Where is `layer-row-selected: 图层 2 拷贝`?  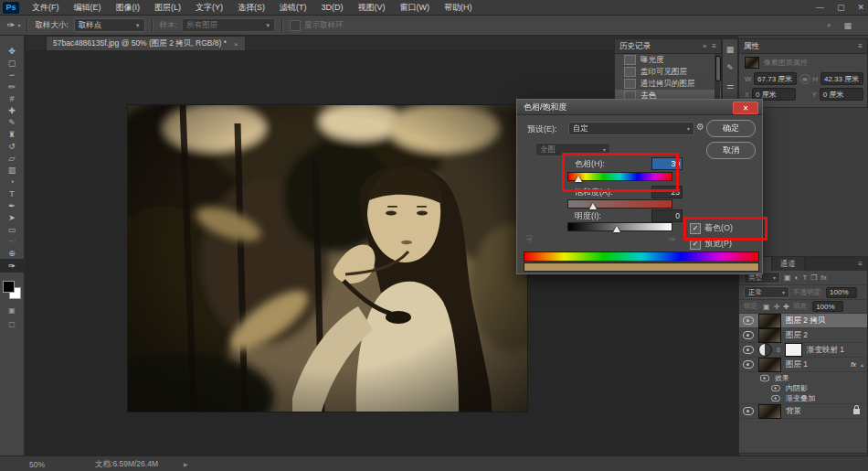
layer-row-selected: 图层 2 拷贝 is located at coordinates (803, 321).